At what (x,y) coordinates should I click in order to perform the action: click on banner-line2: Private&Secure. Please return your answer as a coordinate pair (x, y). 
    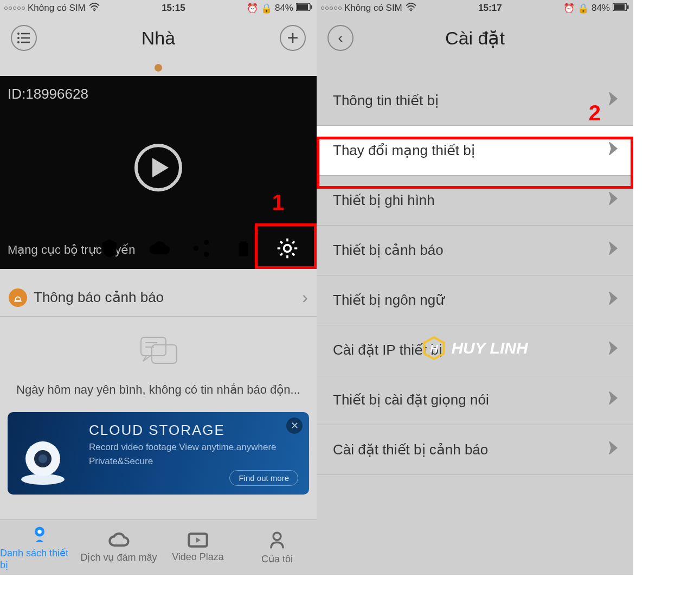
    Looking at the image, I should click on (193, 461).